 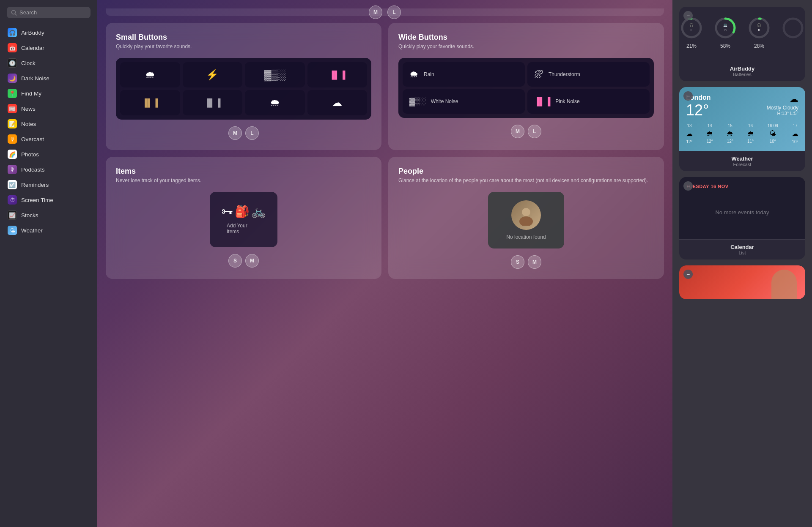 I want to click on sound-btn-wave: ▐▌▐, so click(x=213, y=103).